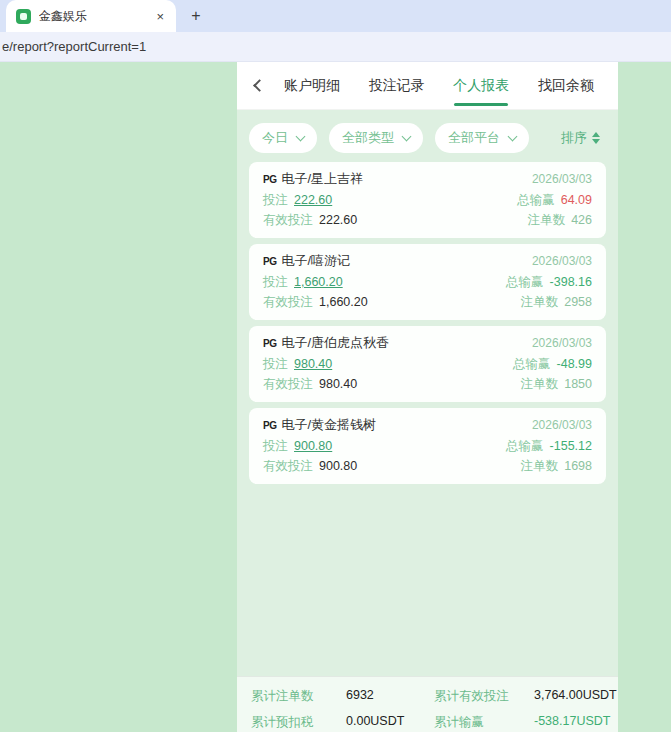 The height and width of the screenshot is (732, 671). What do you see at coordinates (428, 86) in the screenshot?
I see `report-navbar: 账户明细 投注记录 个人报表 找回余额` at bounding box center [428, 86].